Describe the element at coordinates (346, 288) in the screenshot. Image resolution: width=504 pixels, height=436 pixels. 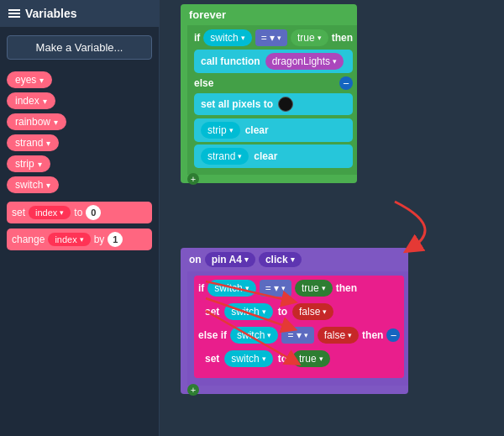
I see `then-kw-2: then` at that location.